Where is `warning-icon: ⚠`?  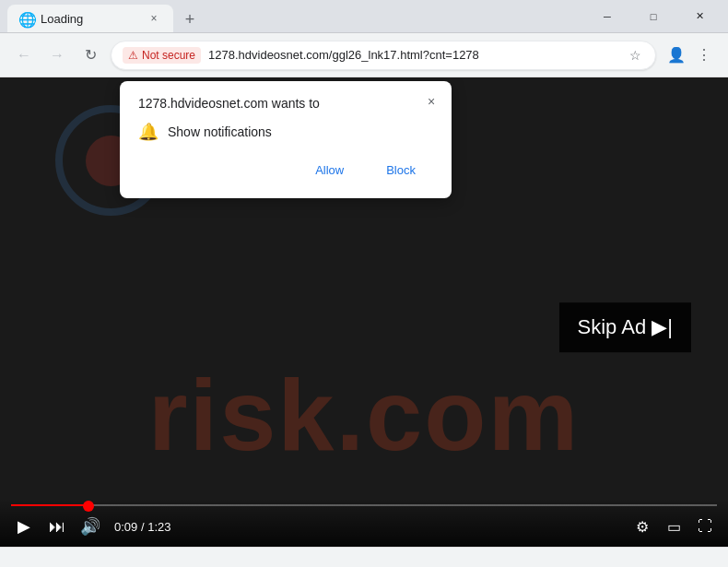
warning-icon: ⚠ is located at coordinates (133, 55).